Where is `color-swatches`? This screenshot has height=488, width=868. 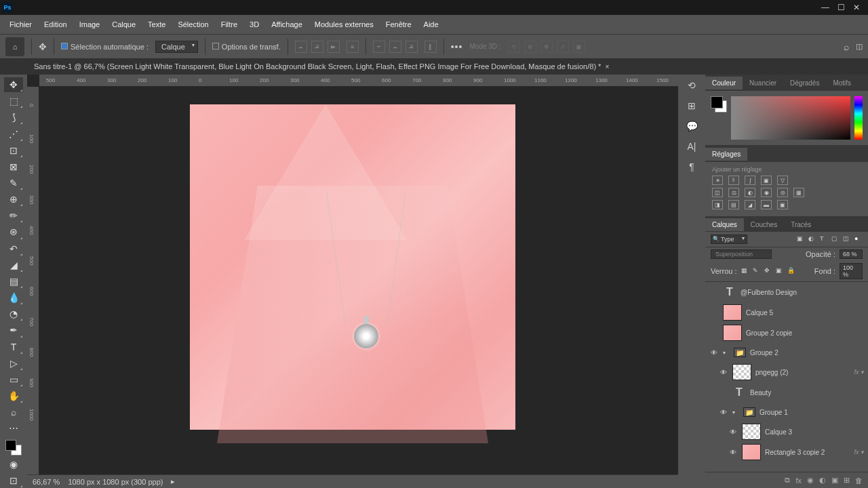
color-swatches is located at coordinates (14, 447).